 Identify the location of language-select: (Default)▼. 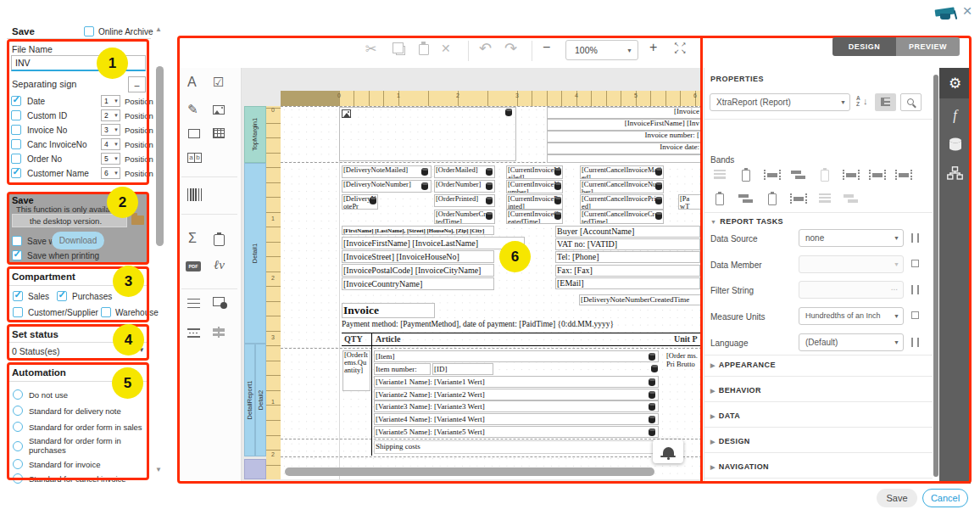
(851, 343).